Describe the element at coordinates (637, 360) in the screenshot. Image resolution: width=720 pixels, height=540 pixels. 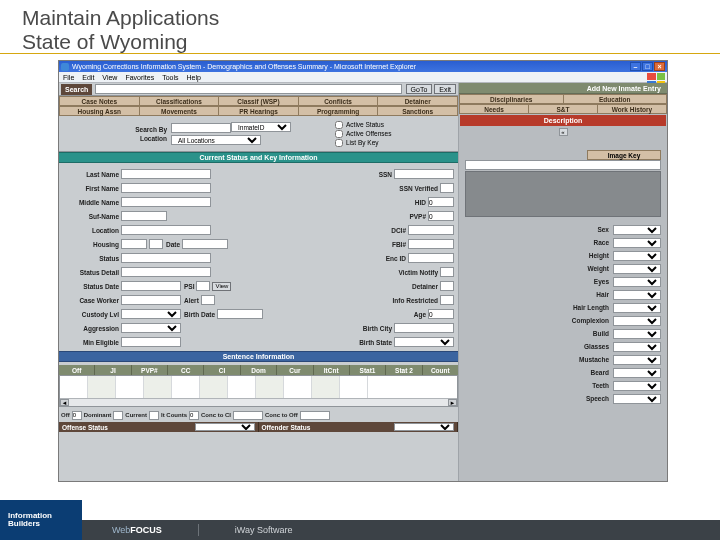
I see `sel-mustache` at that location.